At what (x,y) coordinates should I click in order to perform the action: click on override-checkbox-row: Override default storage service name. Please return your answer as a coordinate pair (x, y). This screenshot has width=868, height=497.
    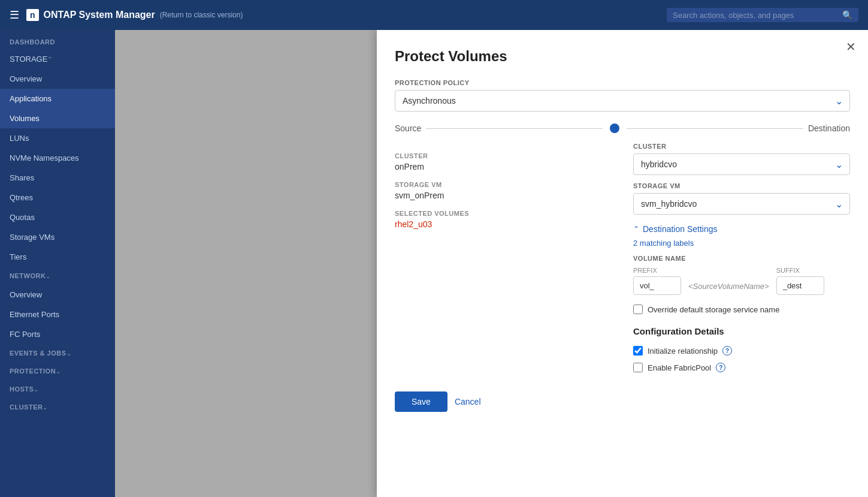
    Looking at the image, I should click on (742, 309).